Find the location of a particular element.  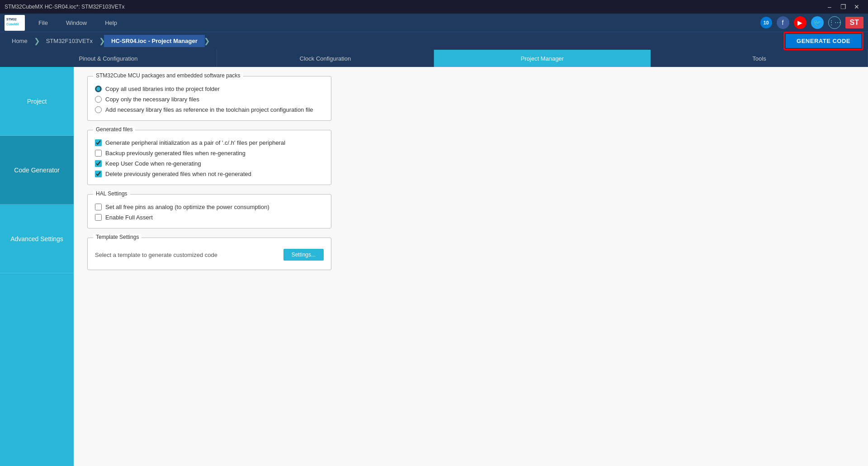

mcu-label-2: Add necessary library files as reference… is located at coordinates (209, 109).